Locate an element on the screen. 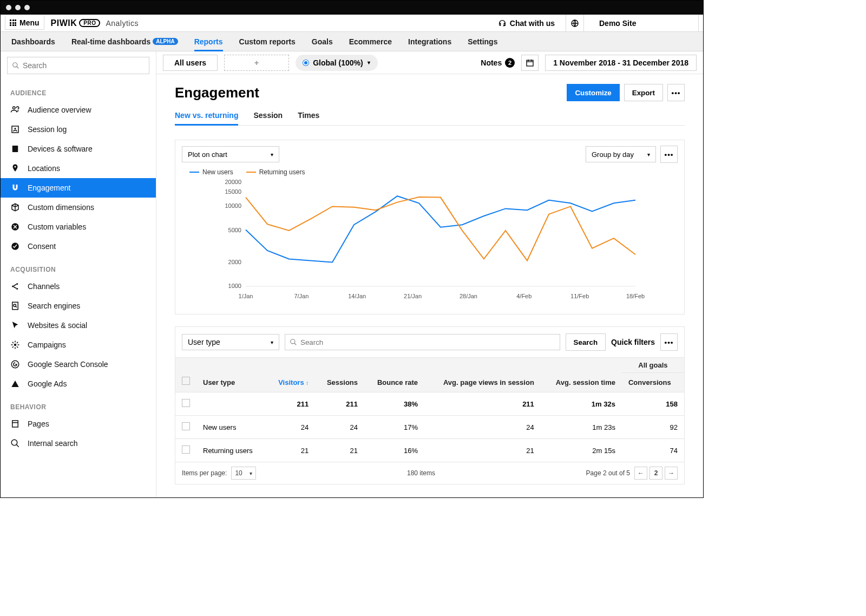  site-selector: Demo Site is located at coordinates (645, 23).